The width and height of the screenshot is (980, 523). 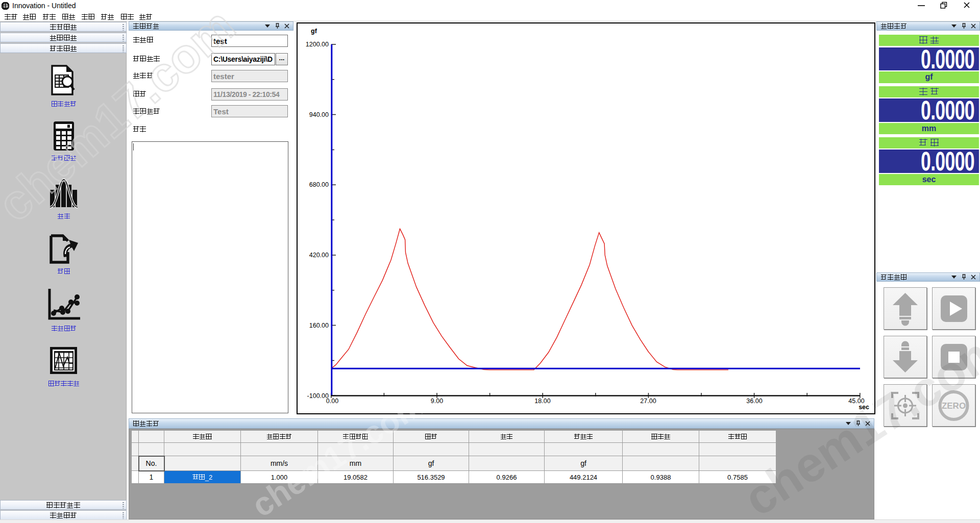 What do you see at coordinates (542, 401) in the screenshot?
I see `svg-text: 18.00` at bounding box center [542, 401].